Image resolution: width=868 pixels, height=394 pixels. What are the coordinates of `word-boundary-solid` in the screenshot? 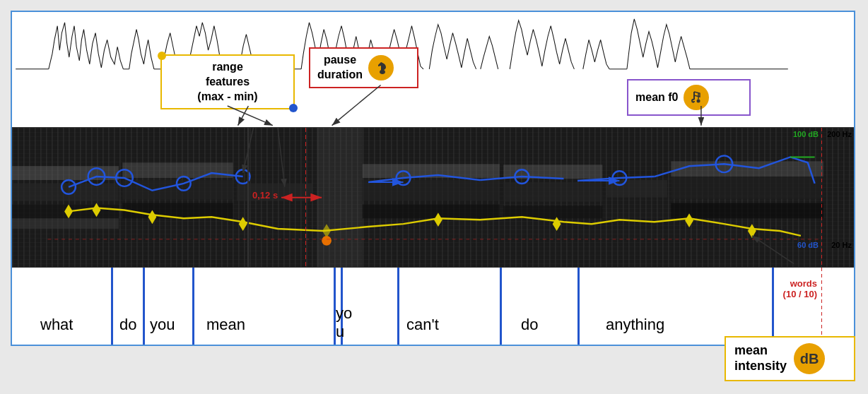 It's located at (248, 198).